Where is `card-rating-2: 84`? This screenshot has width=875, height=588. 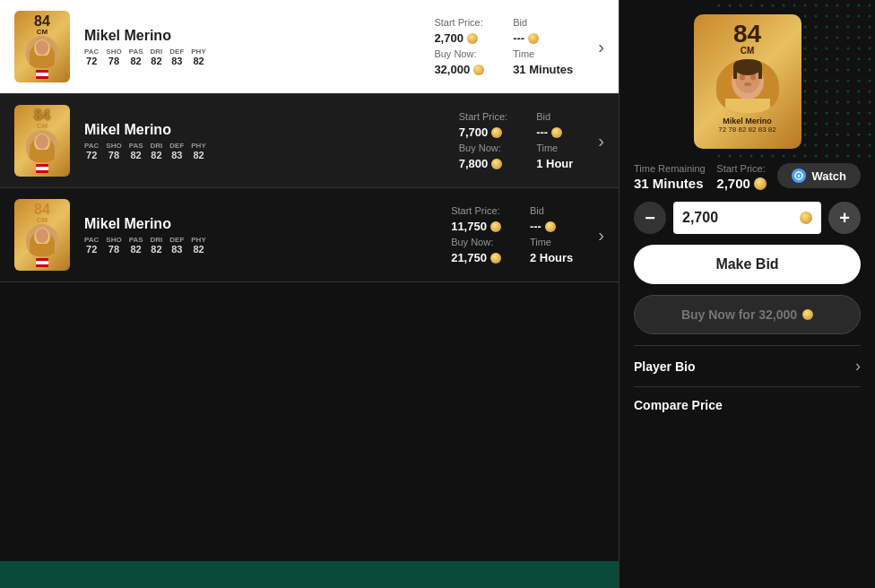 card-rating-2: 84 is located at coordinates (42, 116).